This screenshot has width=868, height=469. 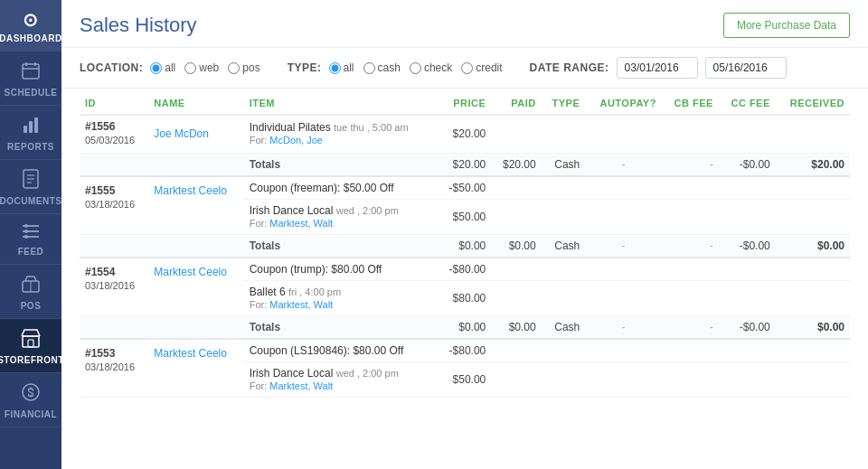 I want to click on type-credit: credit, so click(x=481, y=68).